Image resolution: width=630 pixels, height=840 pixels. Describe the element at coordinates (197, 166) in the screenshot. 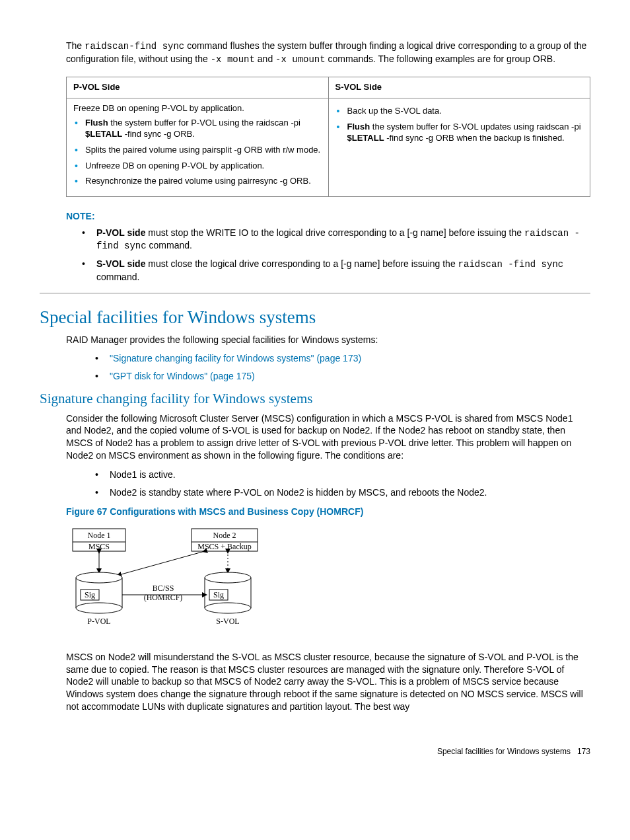

I see `list-item: Unfreeze DB on opening P-VOL by applicat…` at that location.